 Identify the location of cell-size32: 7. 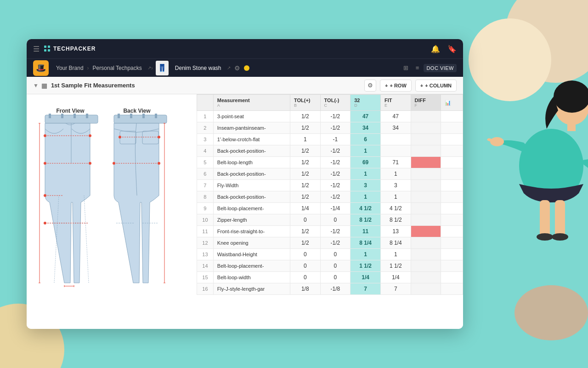
(366, 289).